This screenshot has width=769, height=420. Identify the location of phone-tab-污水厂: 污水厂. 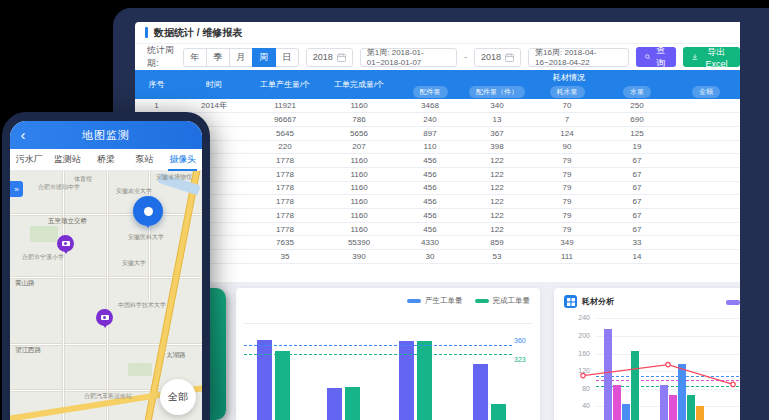
(29, 160).